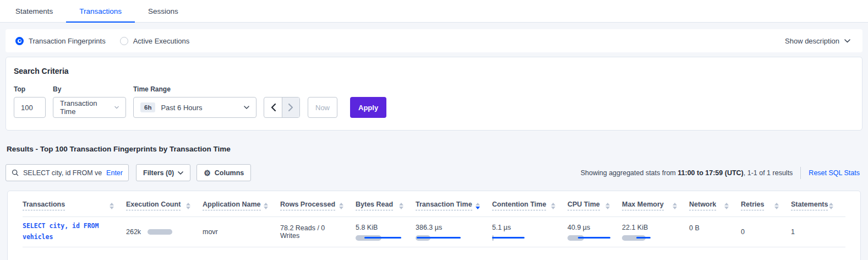  Describe the element at coordinates (20, 41) in the screenshot. I see `radio-selected-icon` at that location.